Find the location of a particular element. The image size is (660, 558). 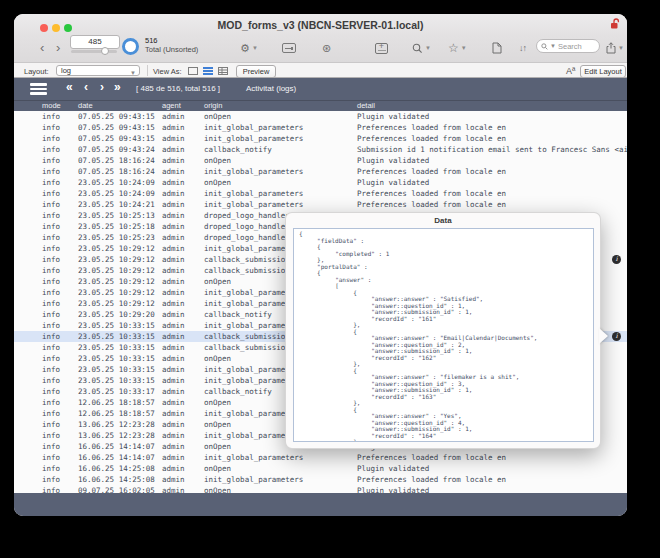

gear-menu-button: ⚙▼ is located at coordinates (249, 48).